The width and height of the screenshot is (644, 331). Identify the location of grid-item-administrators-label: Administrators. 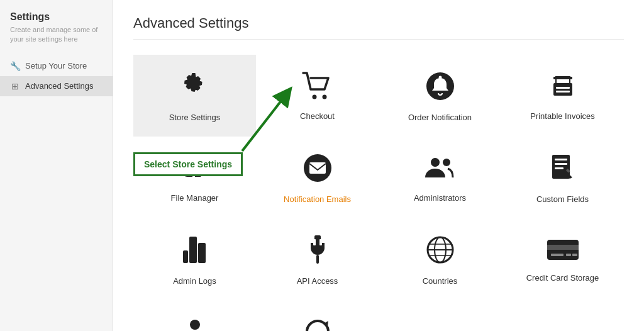
(440, 199).